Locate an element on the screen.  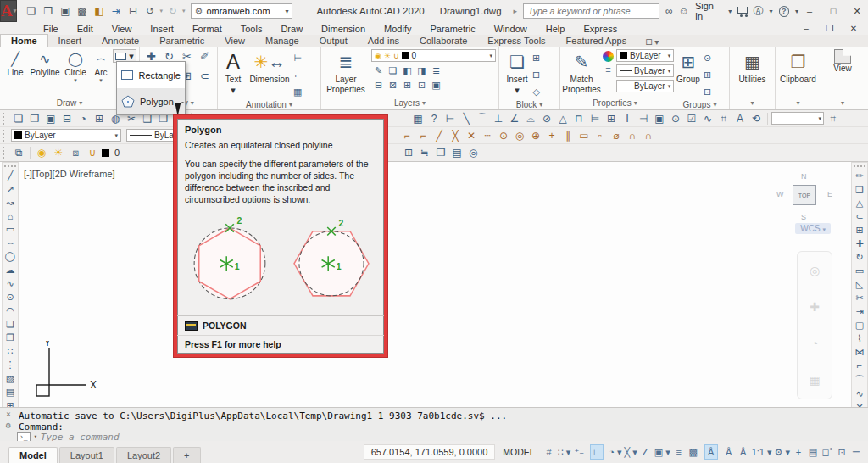
toolbar-icon: ⊙ is located at coordinates (676, 119).